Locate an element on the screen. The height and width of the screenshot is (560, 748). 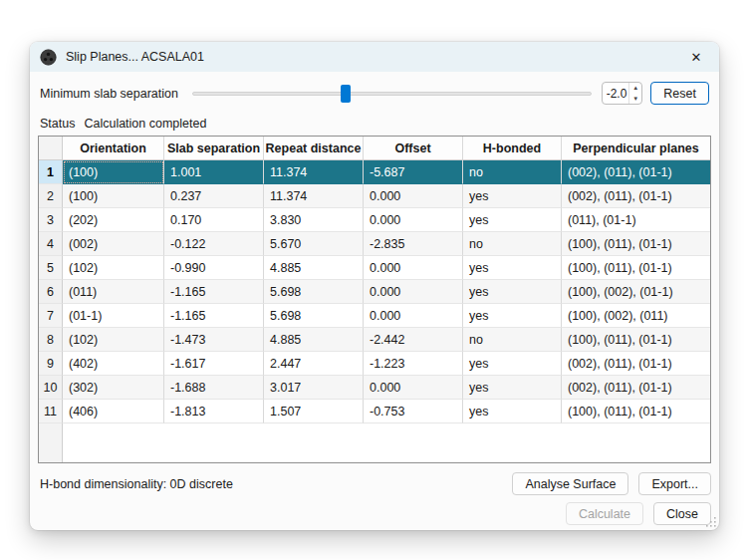
table-cell: -1.223 is located at coordinates (413, 364).